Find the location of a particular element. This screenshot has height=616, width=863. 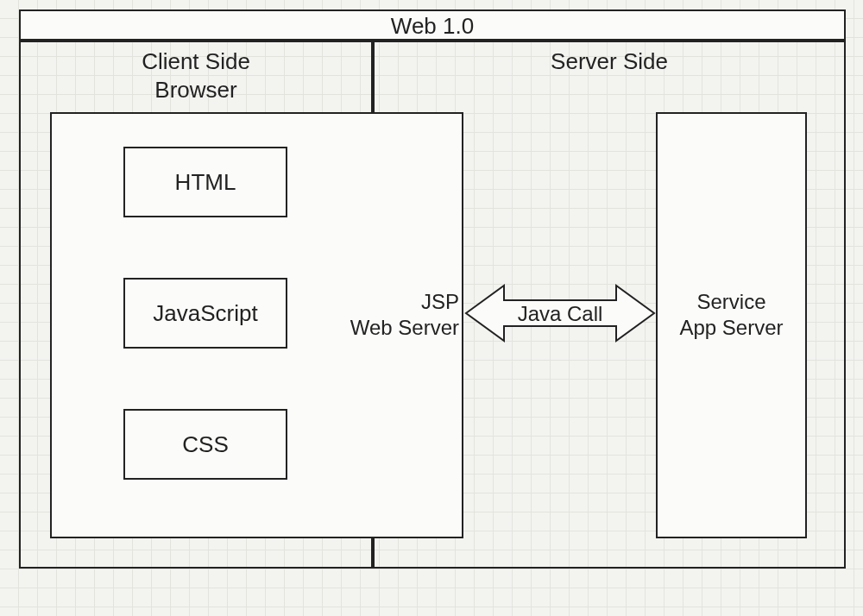

tech-label-html: HTML is located at coordinates (205, 183).